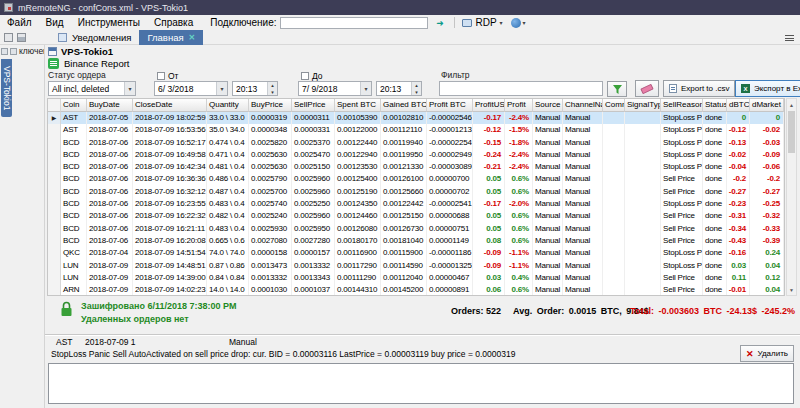 This screenshot has height=408, width=800. Describe the element at coordinates (519, 130) in the screenshot. I see `cell-pct: -1.5%` at that location.